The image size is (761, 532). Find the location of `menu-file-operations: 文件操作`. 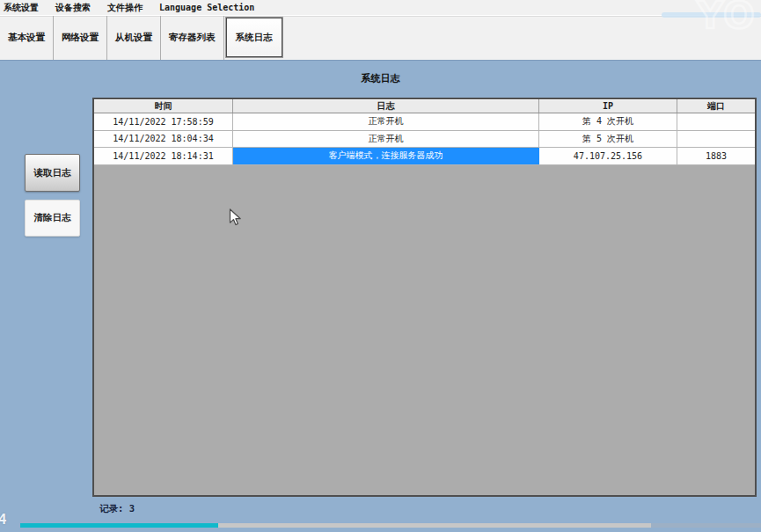

menu-file-operations: 文件操作 is located at coordinates (128, 7).